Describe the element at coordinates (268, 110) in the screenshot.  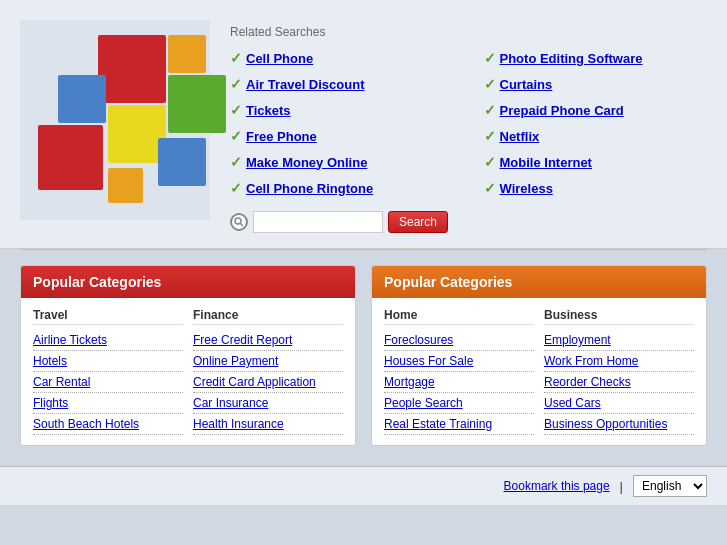
I see `search-link: Tickets` at that location.